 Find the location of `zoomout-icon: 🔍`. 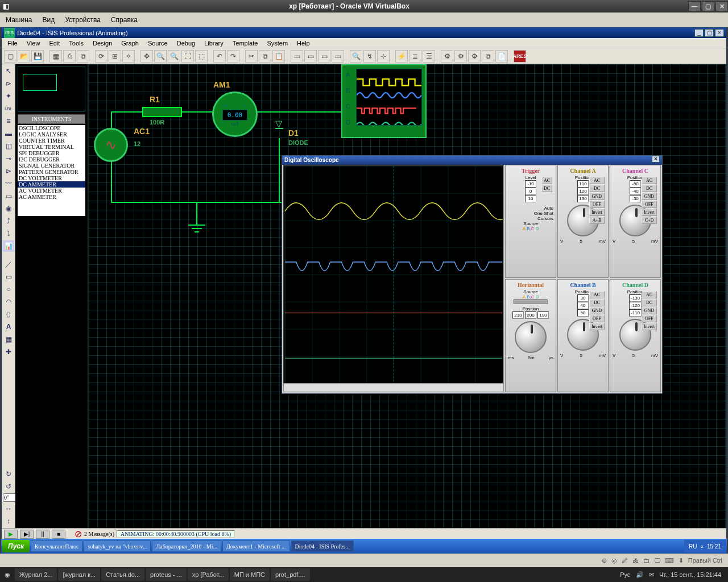

zoomout-icon: 🔍 is located at coordinates (174, 56).